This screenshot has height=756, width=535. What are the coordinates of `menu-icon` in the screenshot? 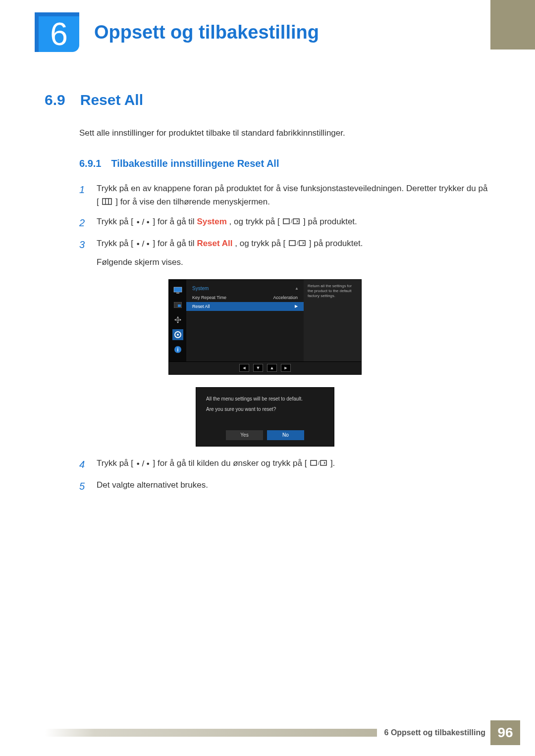 It's located at (107, 202).